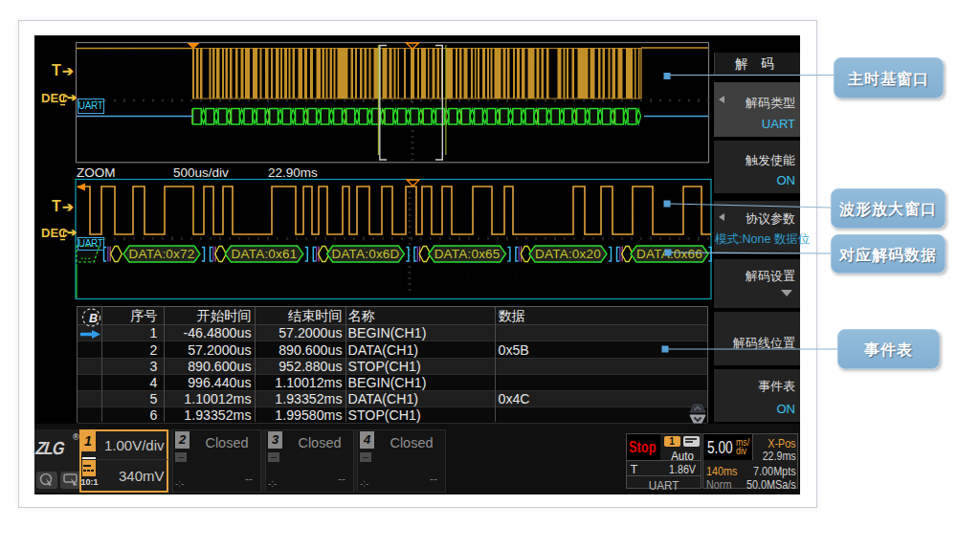  What do you see at coordinates (293, 172) in the screenshot?
I see `svg-text: 22.90ms` at bounding box center [293, 172].